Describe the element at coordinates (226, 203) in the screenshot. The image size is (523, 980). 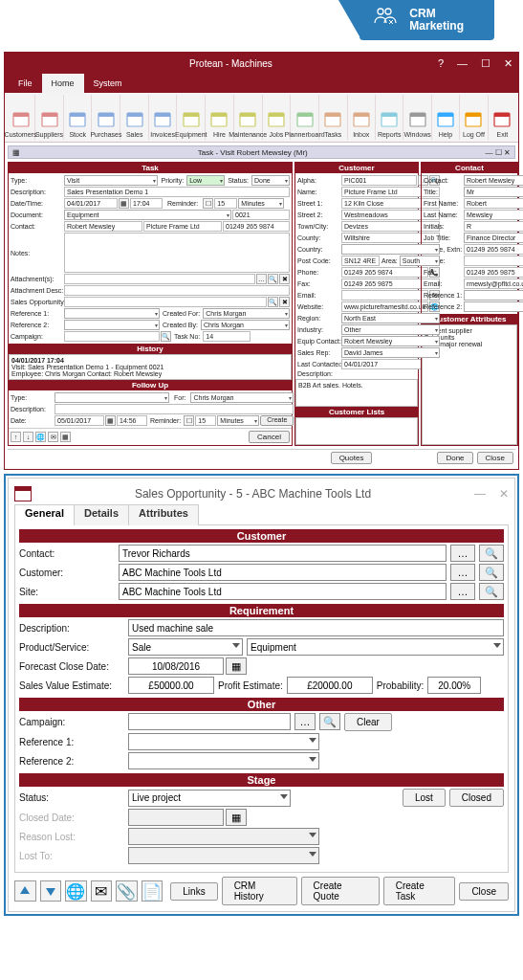
I see `reminder-value: 15` at that location.